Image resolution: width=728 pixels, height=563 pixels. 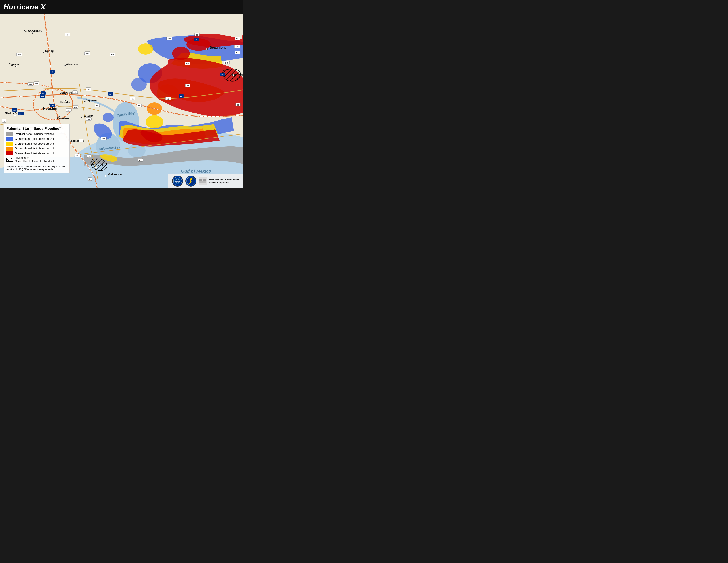 What do you see at coordinates (139, 106) in the screenshot?
I see `svg-text: 65` at bounding box center [139, 106].